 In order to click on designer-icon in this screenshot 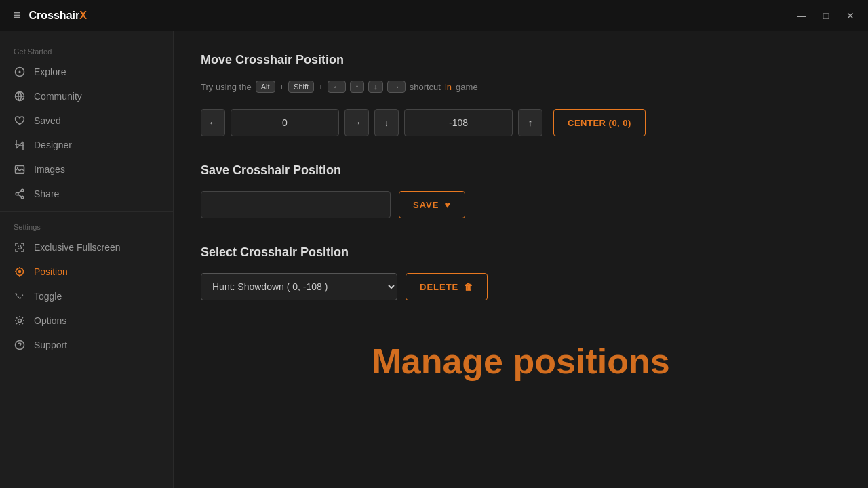, I will do `click(20, 145)`.